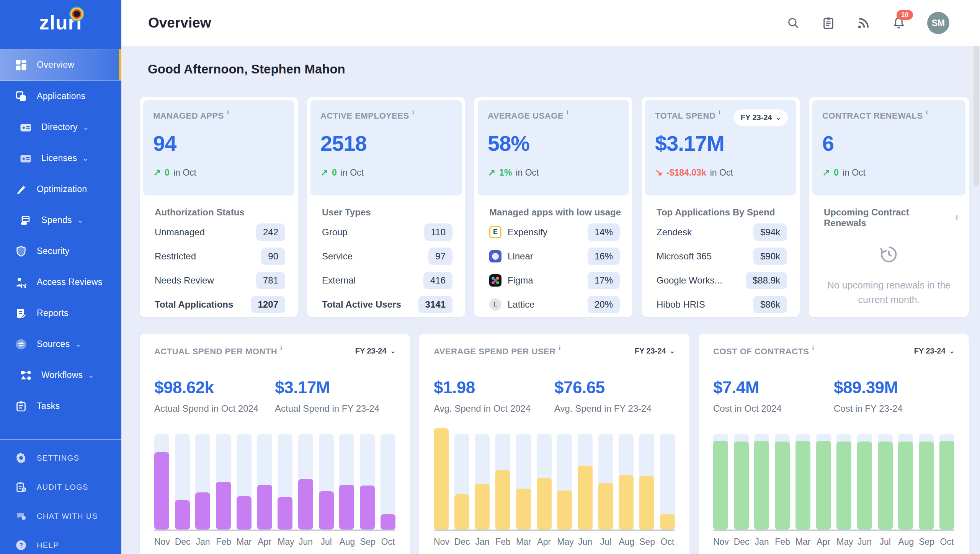 This screenshot has height=554, width=980. Describe the element at coordinates (21, 487) in the screenshot. I see `audit-log-icon` at that location.